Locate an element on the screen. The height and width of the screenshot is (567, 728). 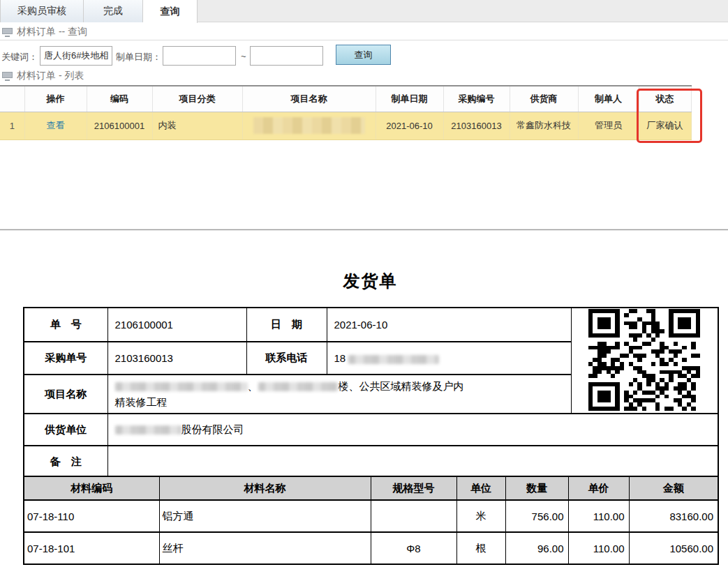
col-purchase-no: 采购编号 is located at coordinates (476, 99).